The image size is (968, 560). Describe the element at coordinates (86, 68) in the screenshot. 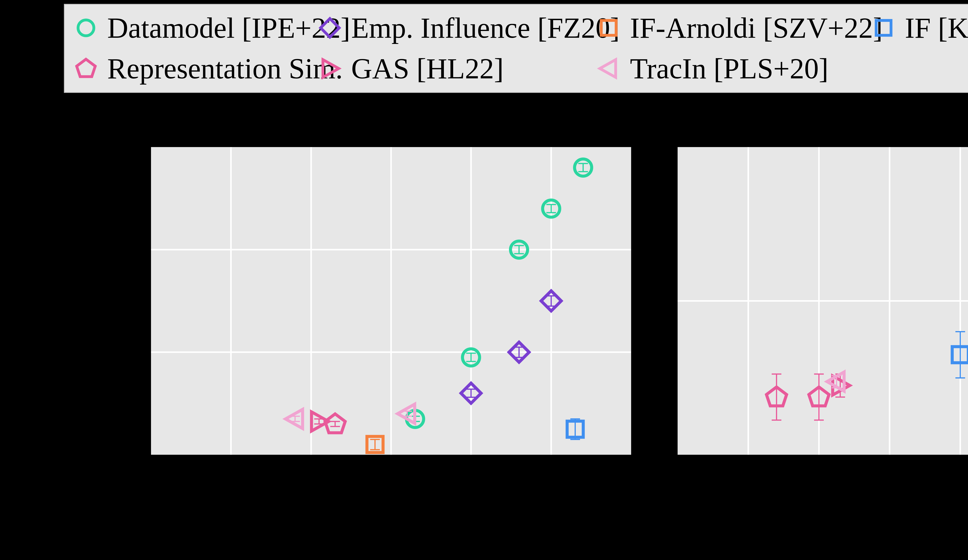

I see `repsim-marker-icon` at that location.